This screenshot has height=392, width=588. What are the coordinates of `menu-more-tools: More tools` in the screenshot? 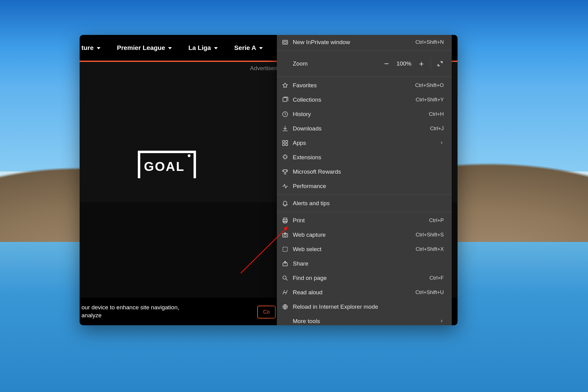 It's located at (364, 320).